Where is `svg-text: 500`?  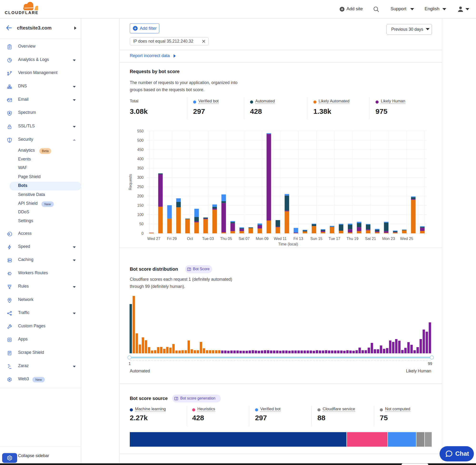 svg-text: 500 is located at coordinates (140, 140).